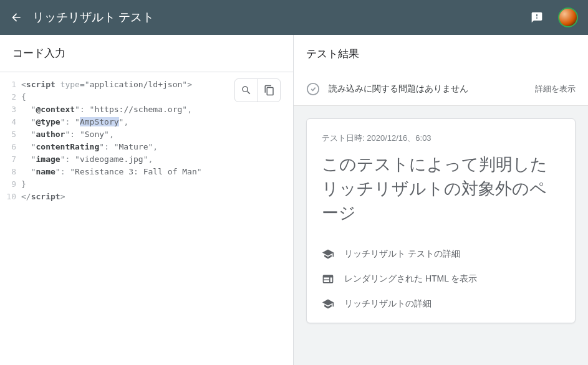 The width and height of the screenshot is (588, 365). I want to click on line-number: 10, so click(8, 197).